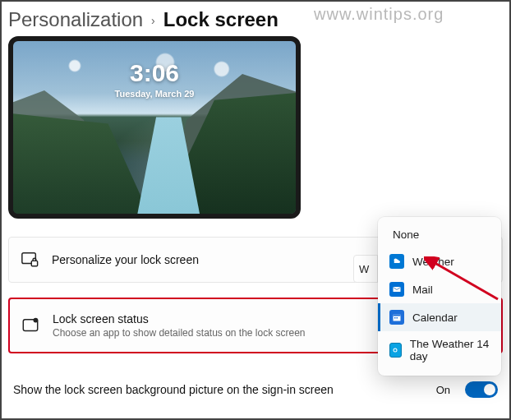 This screenshot has width=511, height=420. I want to click on status-app-dropdown-button: W, so click(366, 269).